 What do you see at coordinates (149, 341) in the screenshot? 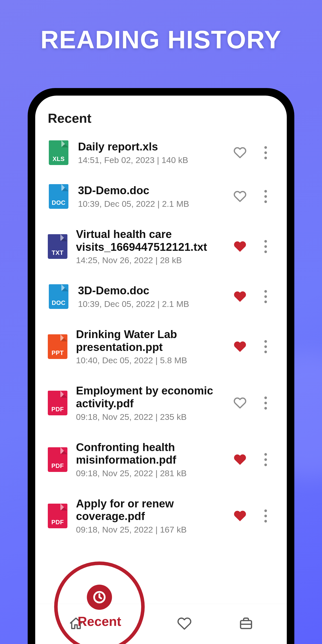
I see `file-name: Drinking Water Lab presentation.ppt` at bounding box center [149, 341].